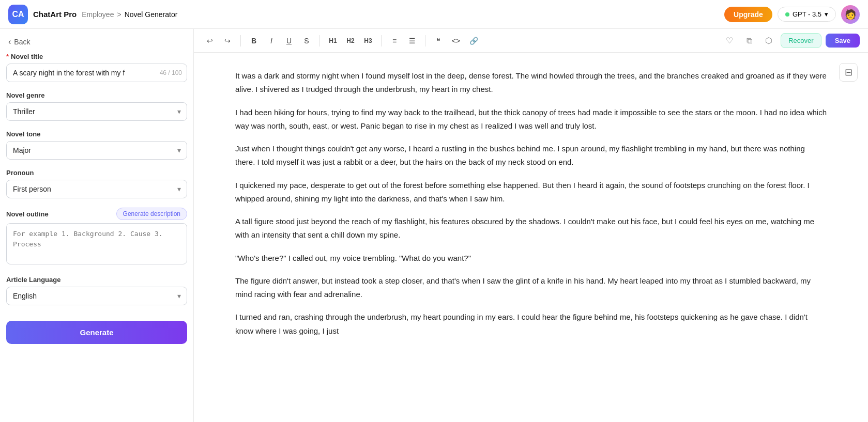 The height and width of the screenshot is (422, 868). I want to click on h3-button: H3, so click(368, 41).